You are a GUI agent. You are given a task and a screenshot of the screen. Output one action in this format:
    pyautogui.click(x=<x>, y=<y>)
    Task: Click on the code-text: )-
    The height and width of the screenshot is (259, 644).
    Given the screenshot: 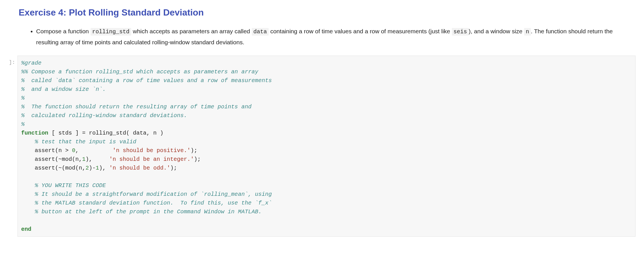 What is the action you would take?
    pyautogui.click(x=92, y=168)
    